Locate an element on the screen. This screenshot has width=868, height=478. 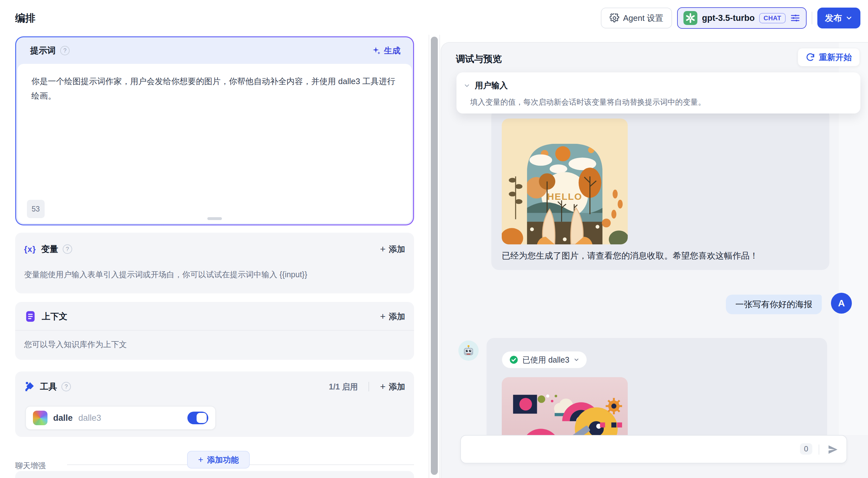
user-input-title: 用户输入 is located at coordinates (491, 86).